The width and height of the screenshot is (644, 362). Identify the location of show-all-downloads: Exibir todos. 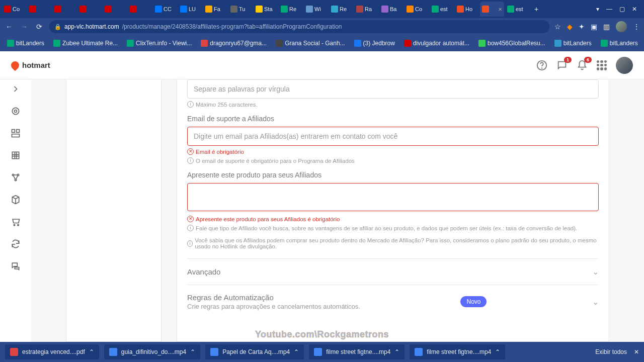
(611, 352).